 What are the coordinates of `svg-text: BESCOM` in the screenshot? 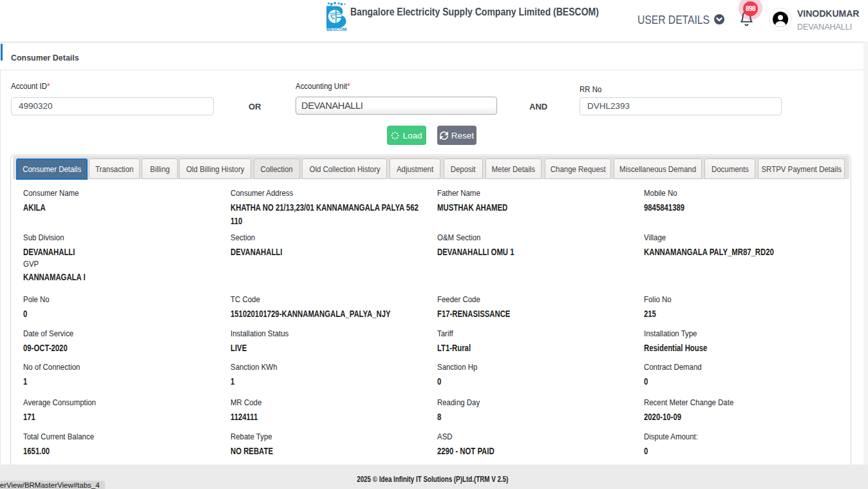 It's located at (337, 30).